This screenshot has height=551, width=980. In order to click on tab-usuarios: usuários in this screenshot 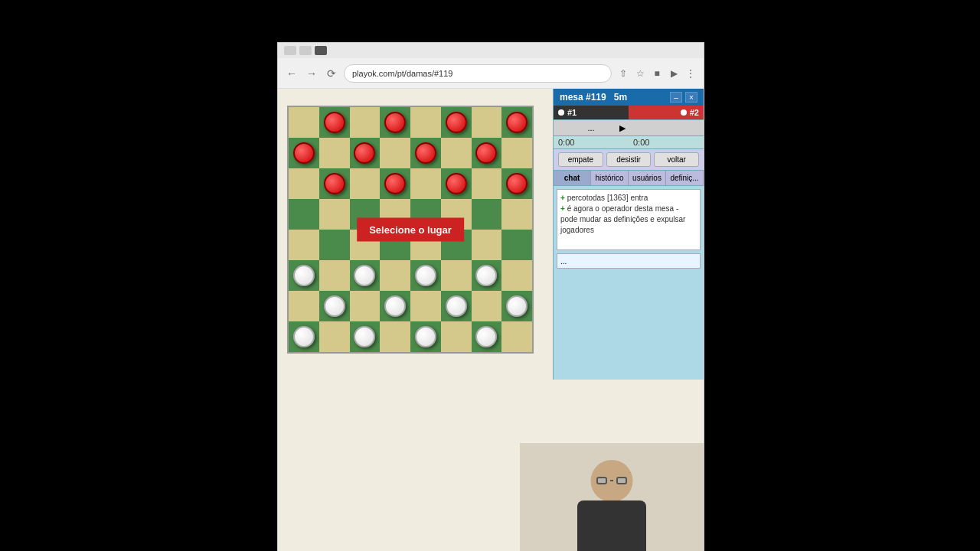, I will do `click(648, 178)`.